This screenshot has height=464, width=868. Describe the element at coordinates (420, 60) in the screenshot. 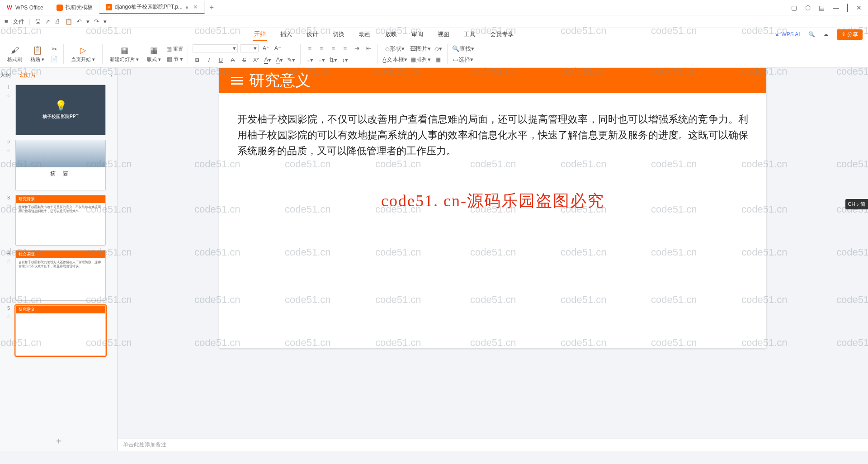

I see `arrange-button: ▦ 排列 ▾` at that location.